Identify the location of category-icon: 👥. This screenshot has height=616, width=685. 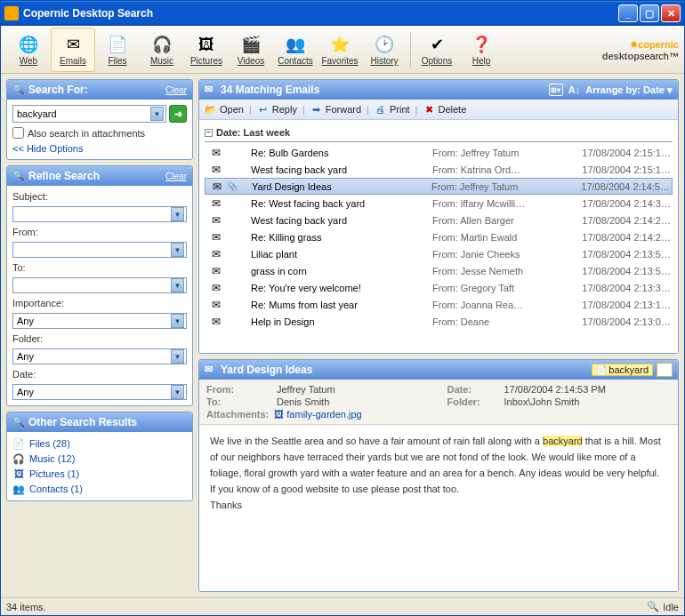
(19, 489).